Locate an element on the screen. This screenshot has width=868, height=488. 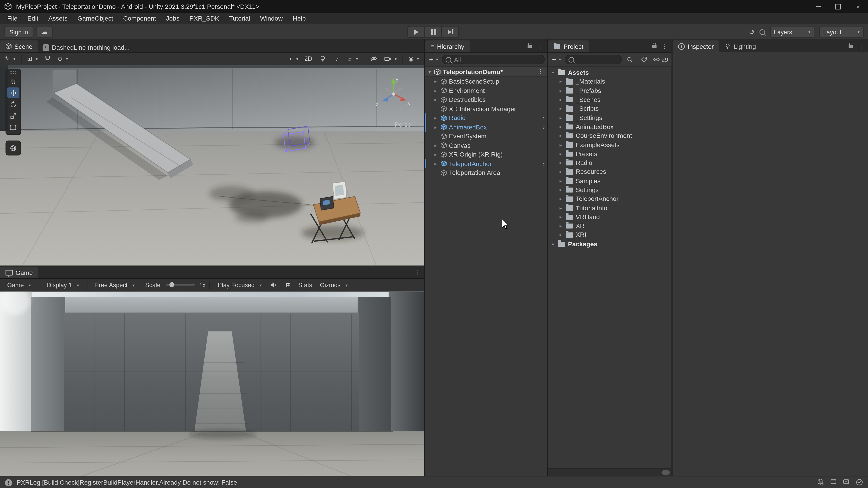
project-folder-scripts: ▸_Scripts is located at coordinates (610, 108).